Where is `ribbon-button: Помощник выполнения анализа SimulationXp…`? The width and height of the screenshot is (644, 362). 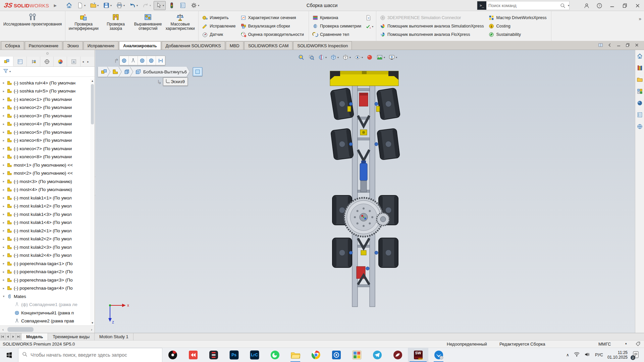 ribbon-button: Помощник выполнения анализа SimulationXp… is located at coordinates (432, 26).